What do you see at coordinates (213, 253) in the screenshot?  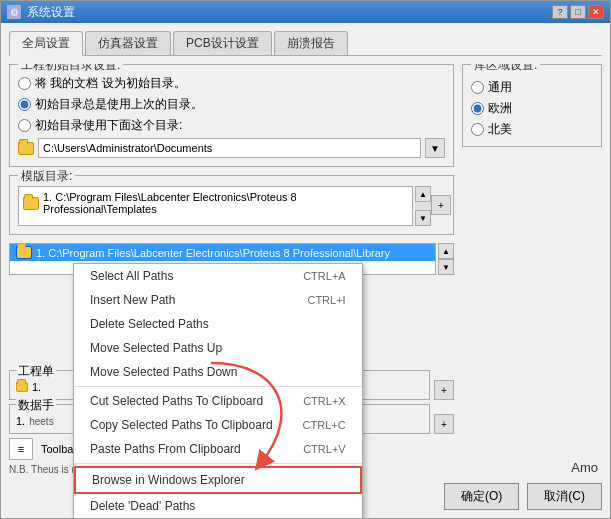 I see `library-path-text: 1. C:\Program Files\Labcenter Electronic…` at bounding box center [213, 253].